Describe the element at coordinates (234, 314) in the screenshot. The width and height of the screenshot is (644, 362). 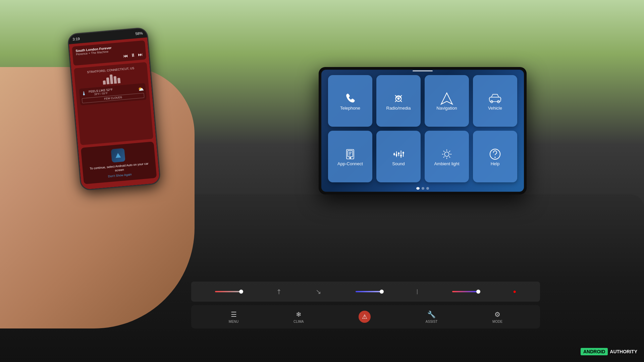
I see `menu-icon: ☰` at that location.